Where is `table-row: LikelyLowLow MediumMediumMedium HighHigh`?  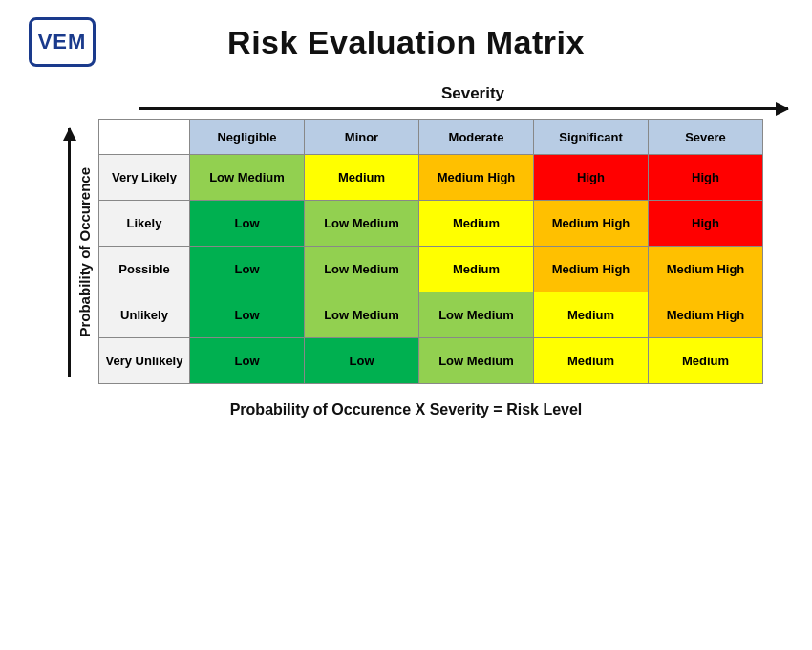 table-row: LikelyLowLow MediumMediumMedium HighHigh is located at coordinates (432, 224).